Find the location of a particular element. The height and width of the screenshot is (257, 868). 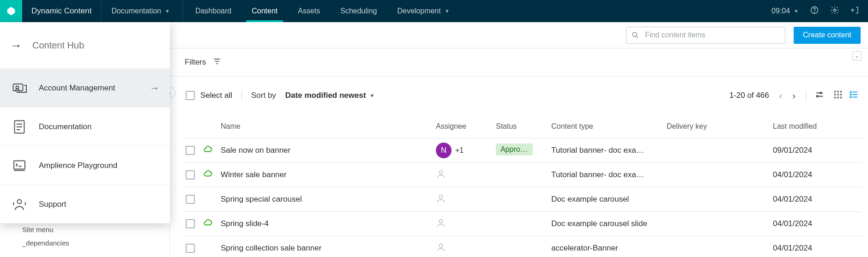

pager: ‹ › is located at coordinates (788, 96).